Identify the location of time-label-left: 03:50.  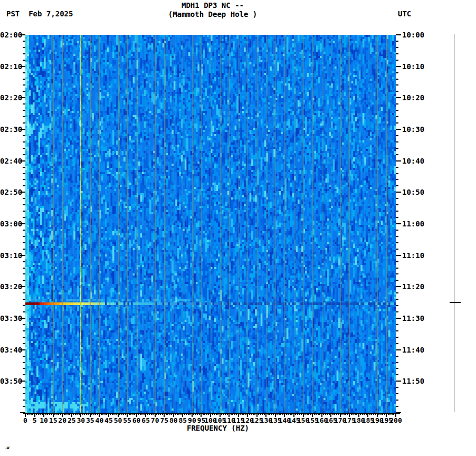
(11, 381).